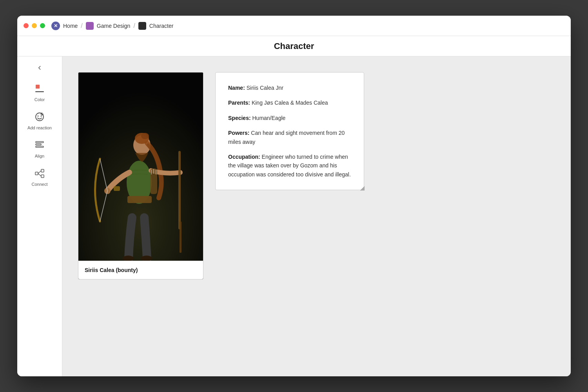  Describe the element at coordinates (114, 26) in the screenshot. I see `breadcrumb-game-design-label: Game Design` at that location.